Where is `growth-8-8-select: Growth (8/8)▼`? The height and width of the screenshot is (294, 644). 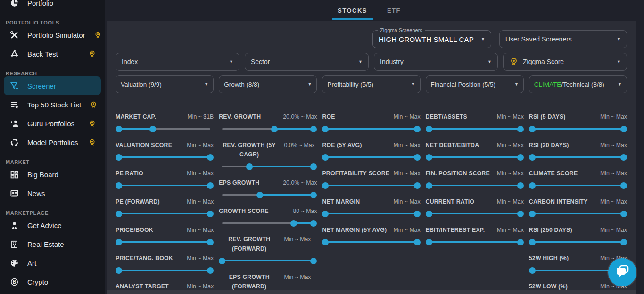
growth-8-8-select: Growth (8/8)▼ is located at coordinates (268, 84).